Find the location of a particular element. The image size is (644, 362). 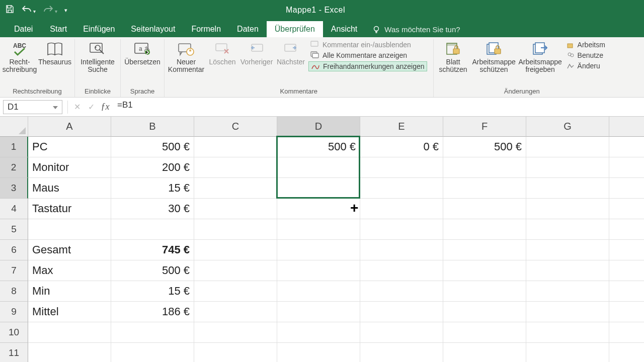

protect-workbook-button: Arbeitsmappeschützen is located at coordinates (494, 56).